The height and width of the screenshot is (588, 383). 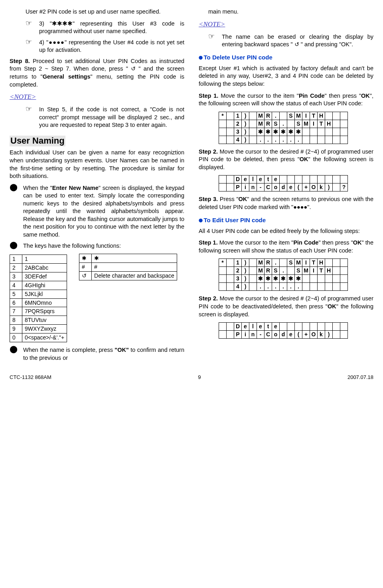 What do you see at coordinates (268, 124) in the screenshot?
I see `lcd-cell: R` at bounding box center [268, 124].